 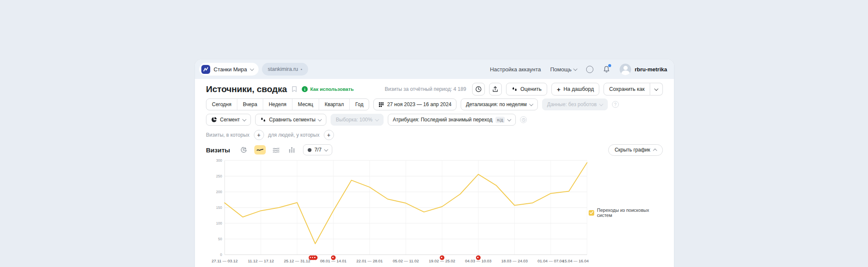 I want to click on site-tag: stankimira.ru •, so click(x=285, y=69).